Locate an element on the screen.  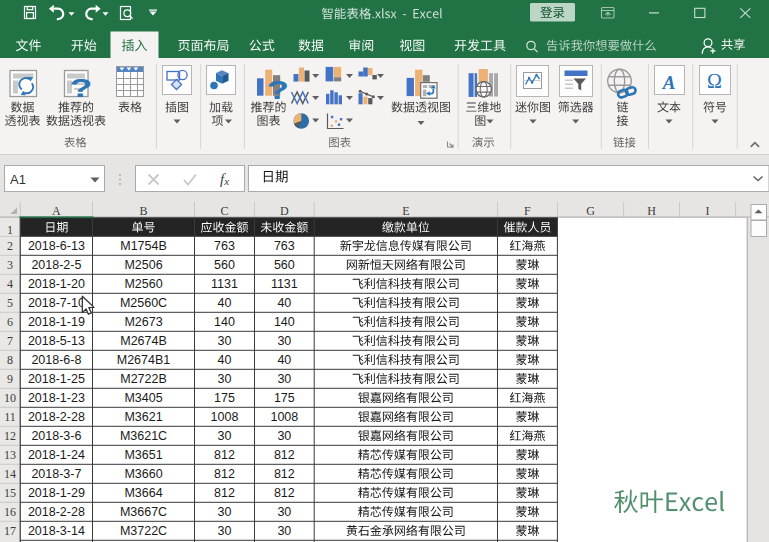
svg-text: M3621C is located at coordinates (144, 436).